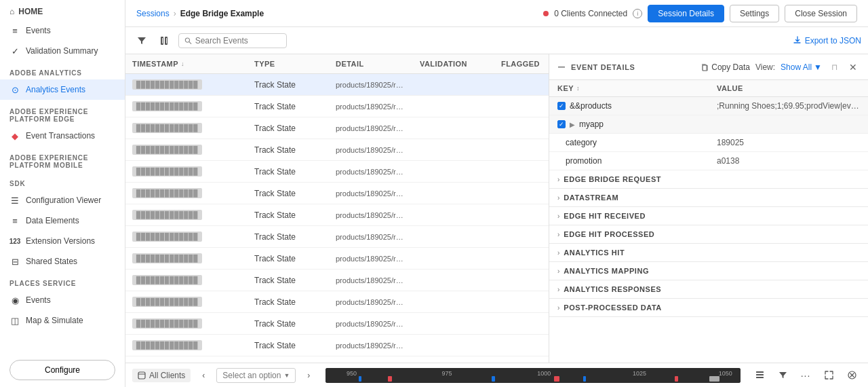 The height and width of the screenshot is (387, 868). What do you see at coordinates (637, 14) in the screenshot?
I see `info-icon: i` at bounding box center [637, 14].